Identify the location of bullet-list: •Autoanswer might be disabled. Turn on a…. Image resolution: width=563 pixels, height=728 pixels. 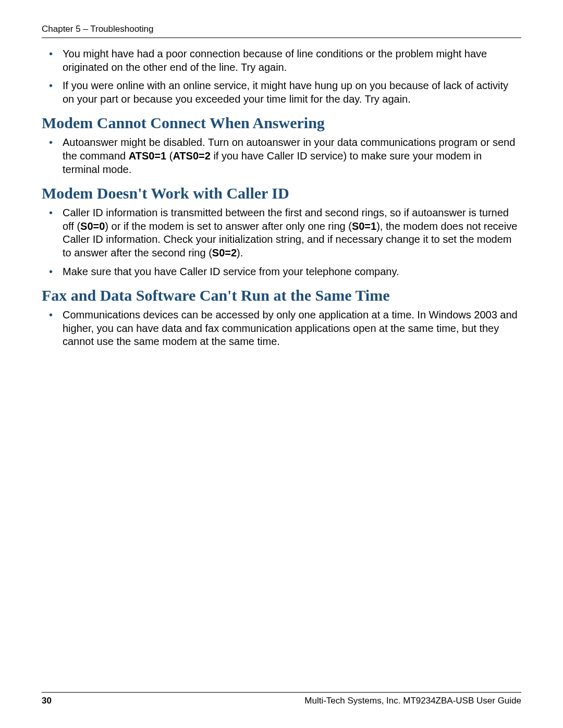
(282, 156).